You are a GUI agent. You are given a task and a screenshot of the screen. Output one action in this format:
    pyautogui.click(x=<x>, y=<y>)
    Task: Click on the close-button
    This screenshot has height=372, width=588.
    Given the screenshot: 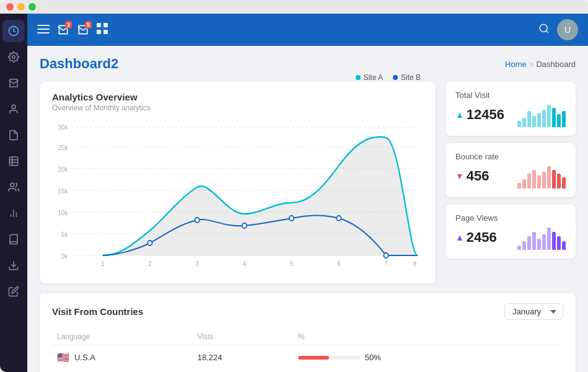 What is the action you would take?
    pyautogui.click(x=10, y=7)
    